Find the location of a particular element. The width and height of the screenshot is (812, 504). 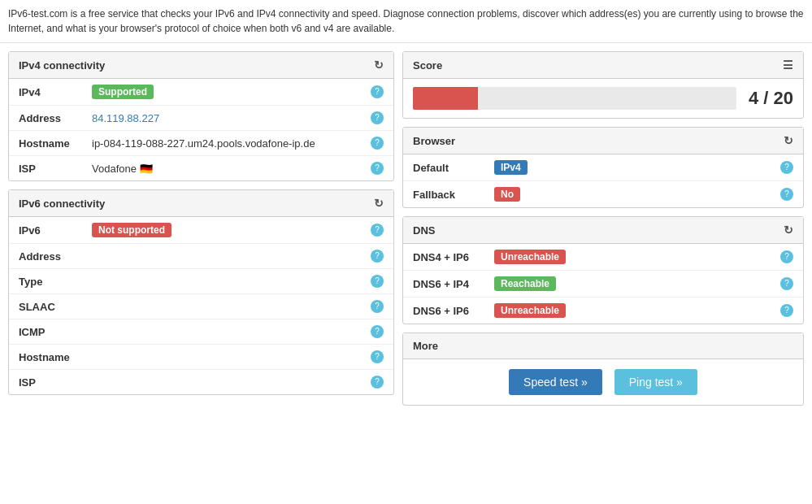

browser-default-badge: IPv4 is located at coordinates (510, 167).